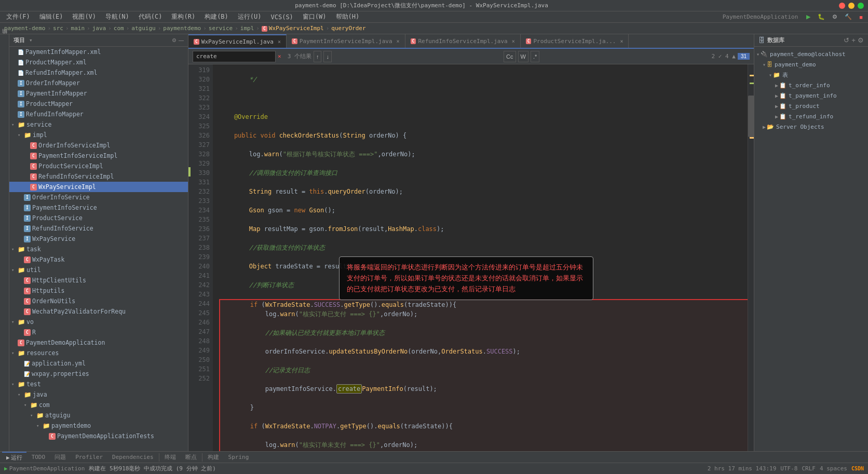 This screenshot has width=868, height=474. What do you see at coordinates (99, 135) in the screenshot?
I see `tree-item-impl: ▾📁impl` at bounding box center [99, 135].